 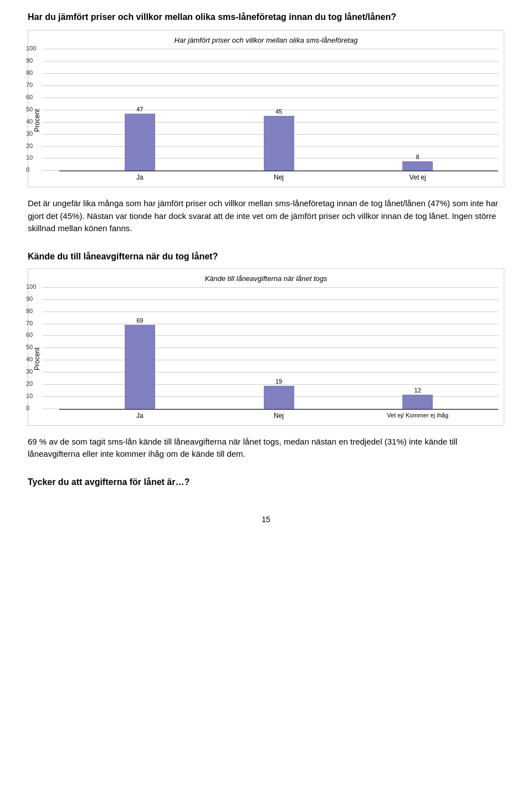 I want to click on bar2-value-vetej: 12, so click(x=418, y=390).